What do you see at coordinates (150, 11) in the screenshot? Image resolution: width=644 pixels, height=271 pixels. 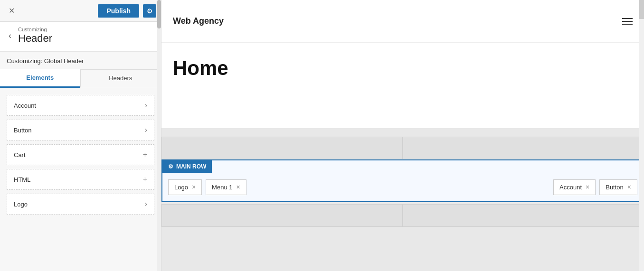 I see `gear-button: ⚙` at bounding box center [150, 11].